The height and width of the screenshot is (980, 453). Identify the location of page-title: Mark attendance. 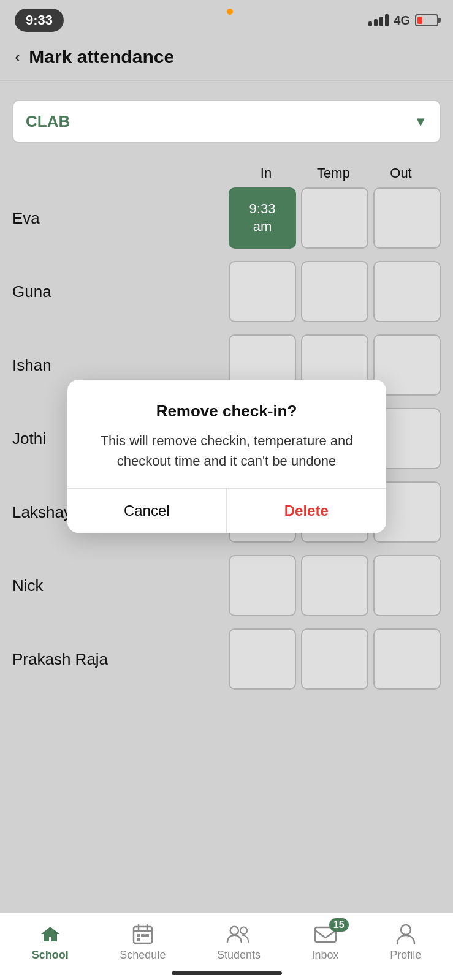
(102, 57).